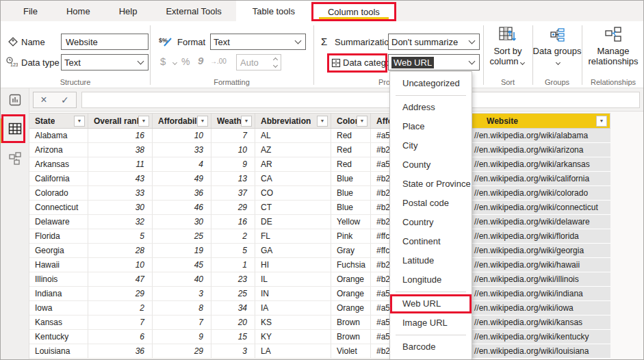 Image resolution: width=644 pixels, height=360 pixels. What do you see at coordinates (434, 42) in the screenshot?
I see `summarization-select: Don't summarize` at bounding box center [434, 42].